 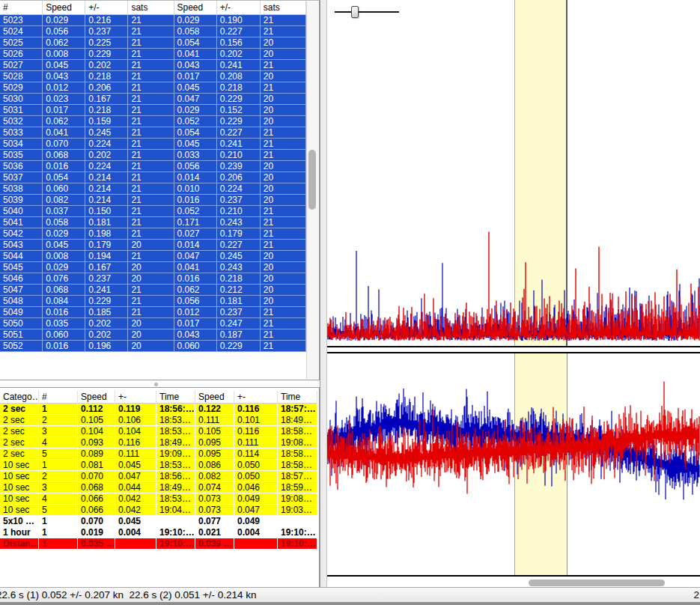 What do you see at coordinates (153, 111) in the screenshot?
I see `point-table-row: 50310.0170.218210.0290.15220` at bounding box center [153, 111].